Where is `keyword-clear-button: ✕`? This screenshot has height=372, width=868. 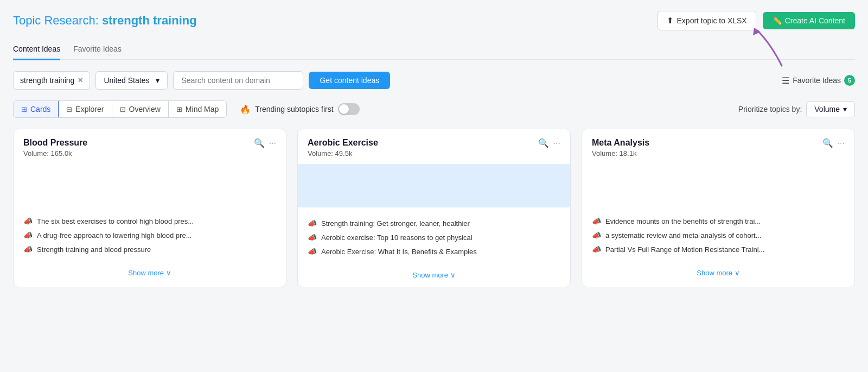
keyword-clear-button: ✕ is located at coordinates (80, 80).